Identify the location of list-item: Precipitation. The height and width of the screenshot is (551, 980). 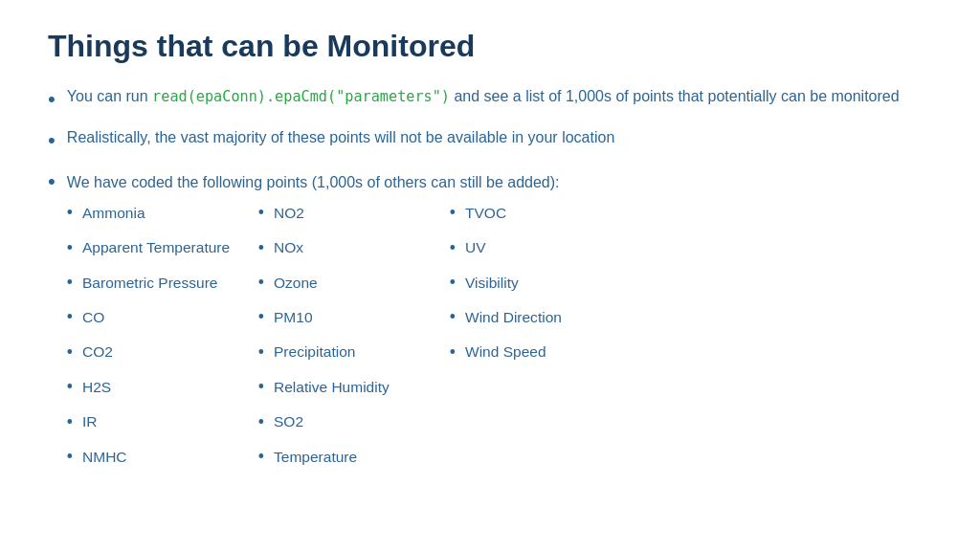
(354, 352).